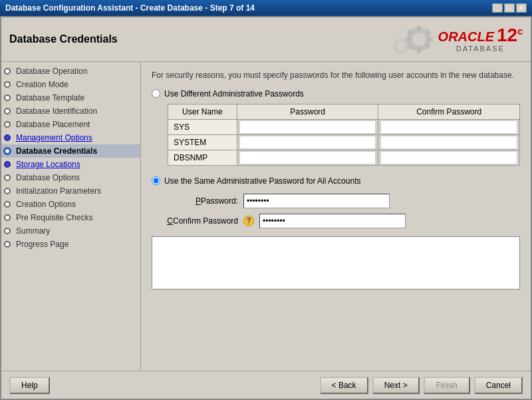 The image size is (532, 400). I want to click on password-sys-cell, so click(307, 126).